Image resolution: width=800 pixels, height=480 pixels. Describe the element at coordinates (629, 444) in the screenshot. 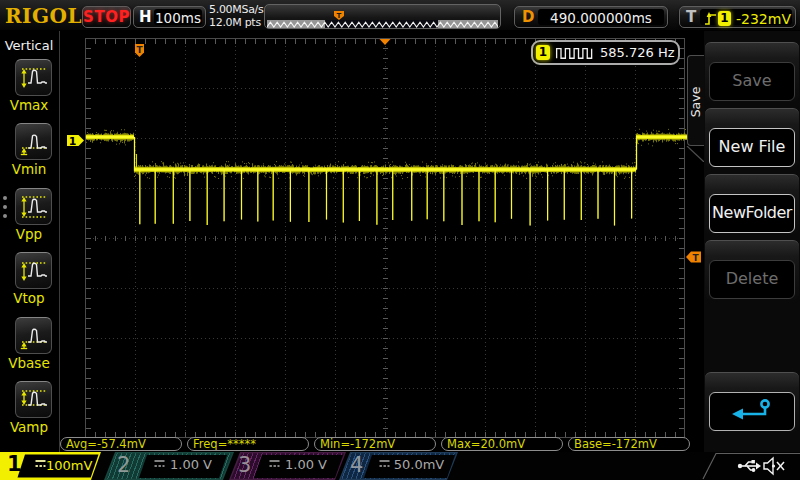

I see `measurement-base: Base=-172mV` at that location.